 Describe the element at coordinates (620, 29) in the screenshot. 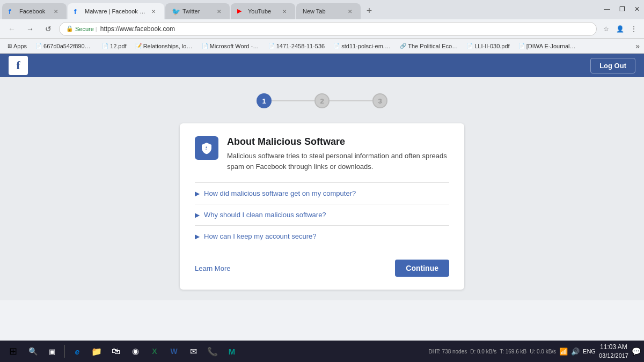

I see `profile-icon: 👤` at that location.